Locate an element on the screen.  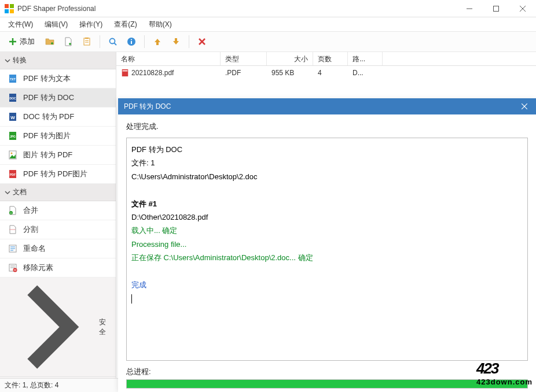
image-convert-icon is located at coordinates (13, 155).